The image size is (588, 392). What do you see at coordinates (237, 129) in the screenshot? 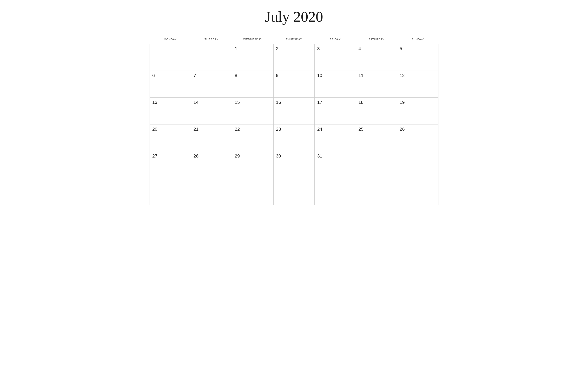
I see `day-number: 22` at bounding box center [237, 129].